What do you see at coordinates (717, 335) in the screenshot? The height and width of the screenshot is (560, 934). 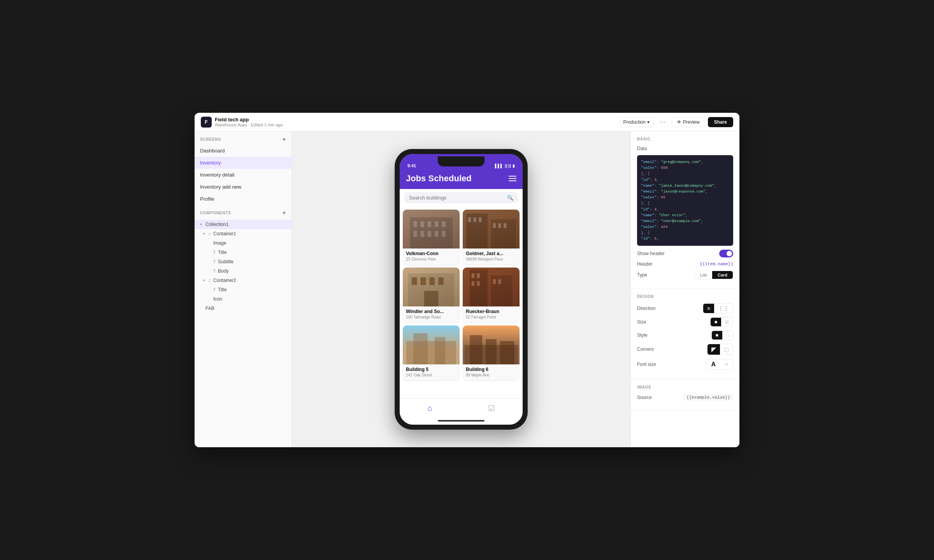 I see `style-filled-button: ■` at bounding box center [717, 335].